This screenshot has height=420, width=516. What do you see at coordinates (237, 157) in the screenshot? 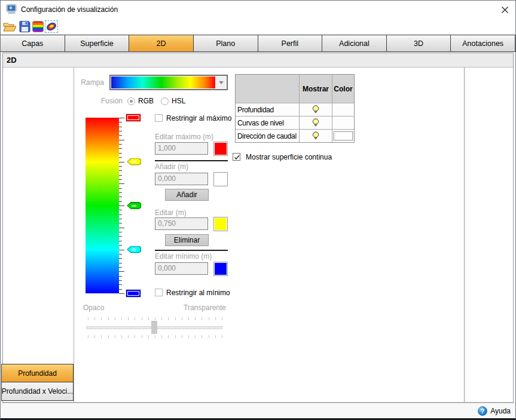
I see `surface-checkbox` at bounding box center [237, 157].